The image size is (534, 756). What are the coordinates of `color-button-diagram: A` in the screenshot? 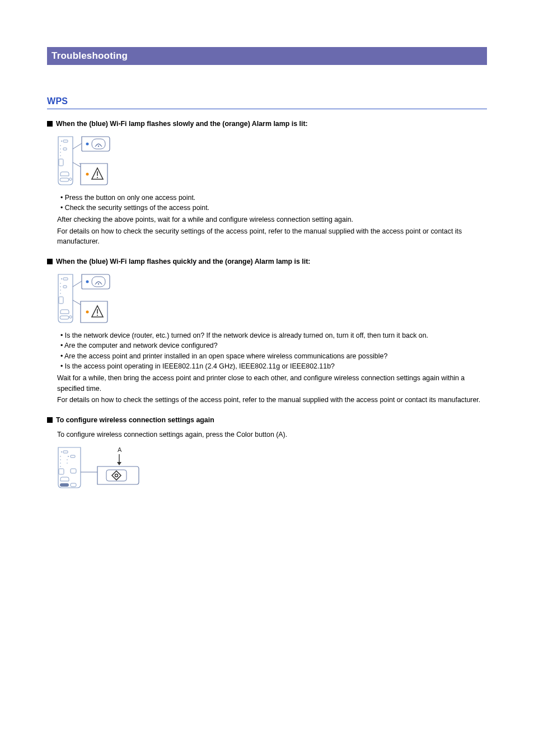 It's located at (272, 467).